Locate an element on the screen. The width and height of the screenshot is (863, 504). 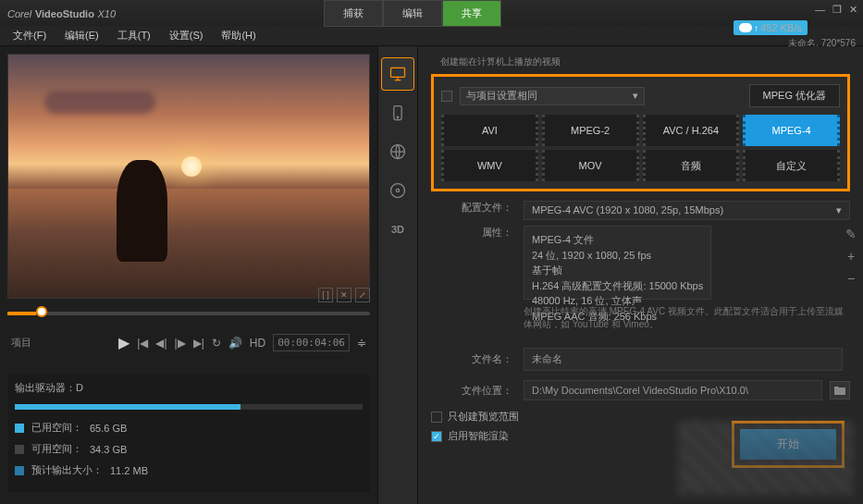
mark-in-button: [ ] is located at coordinates (326, 295).